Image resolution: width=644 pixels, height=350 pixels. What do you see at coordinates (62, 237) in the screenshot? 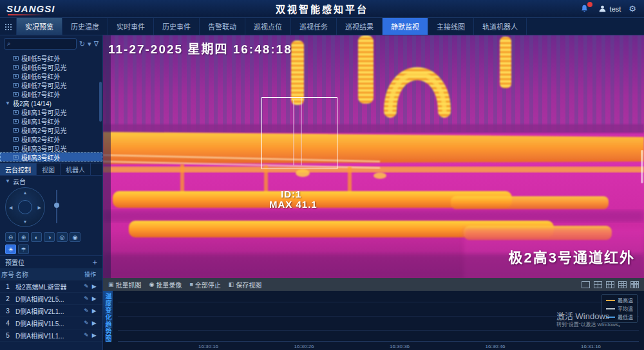
I see `iris-open-button: ◎` at bounding box center [62, 237].